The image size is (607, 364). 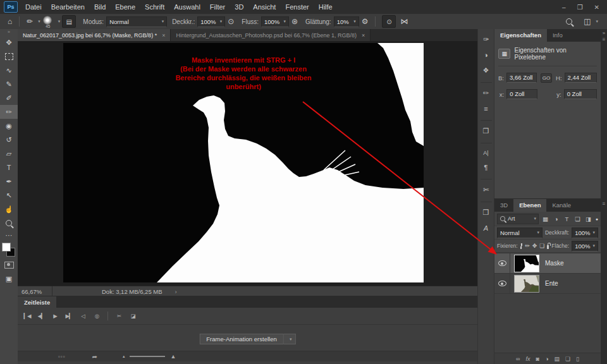 What do you see at coordinates (564, 8) in the screenshot?
I see `minimize-icon: –` at bounding box center [564, 8].